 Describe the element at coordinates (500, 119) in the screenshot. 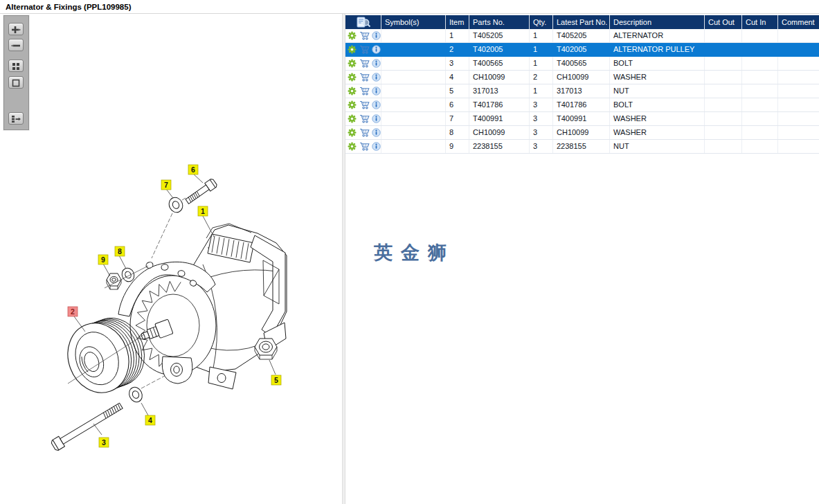

I see `cell-parts-no: T400991` at that location.